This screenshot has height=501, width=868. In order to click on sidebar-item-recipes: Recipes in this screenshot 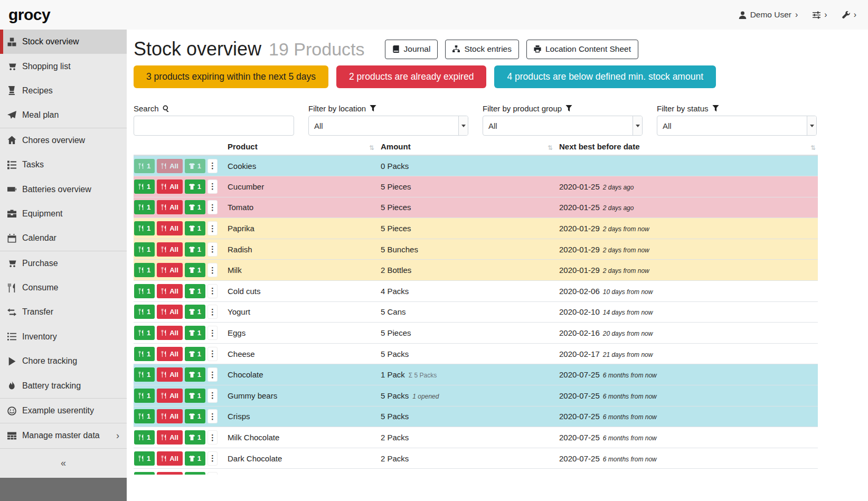, I will do `click(63, 91)`.